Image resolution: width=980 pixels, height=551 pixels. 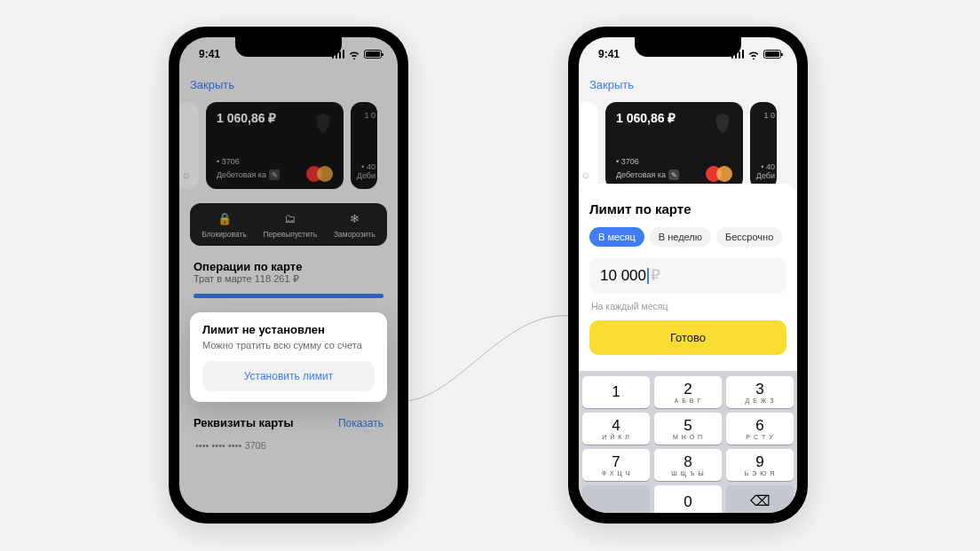 What do you see at coordinates (288, 279) in the screenshot?
I see `operations-block: Операции по карте Трат в марте 118 261 ₽` at bounding box center [288, 279].